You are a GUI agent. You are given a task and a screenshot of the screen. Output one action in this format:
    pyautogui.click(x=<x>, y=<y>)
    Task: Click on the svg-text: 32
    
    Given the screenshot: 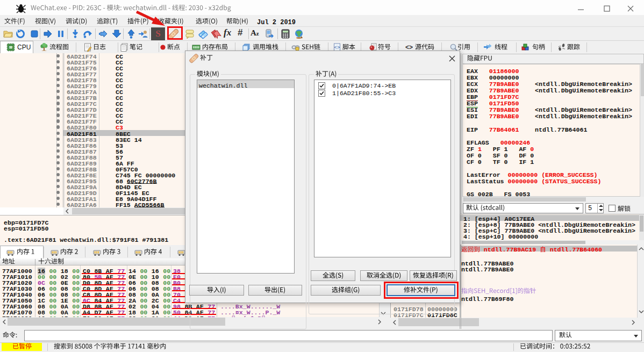 What is the action you would take?
    pyautogui.click(x=11, y=47)
    